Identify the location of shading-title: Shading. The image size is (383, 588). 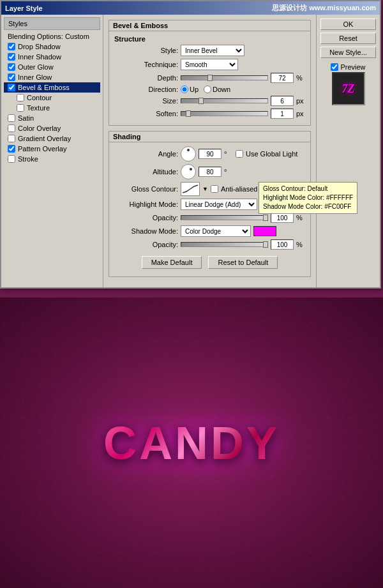
(209, 137).